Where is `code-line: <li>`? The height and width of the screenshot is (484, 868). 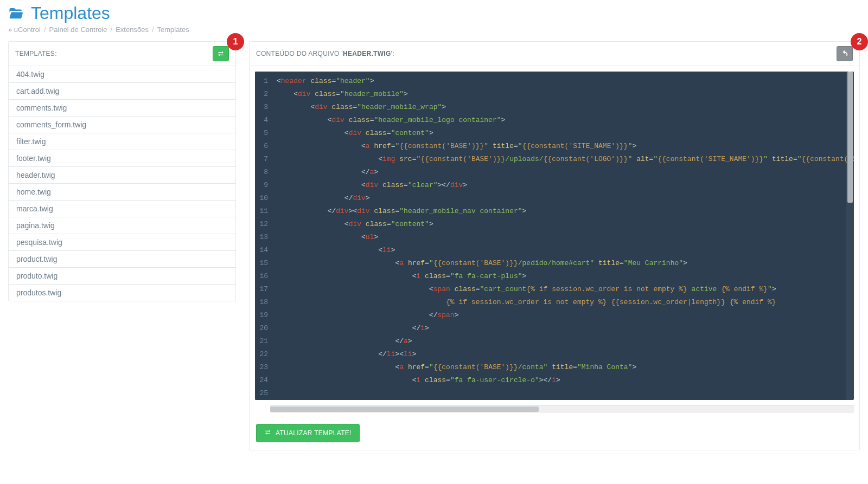 code-line: <li> is located at coordinates (565, 250).